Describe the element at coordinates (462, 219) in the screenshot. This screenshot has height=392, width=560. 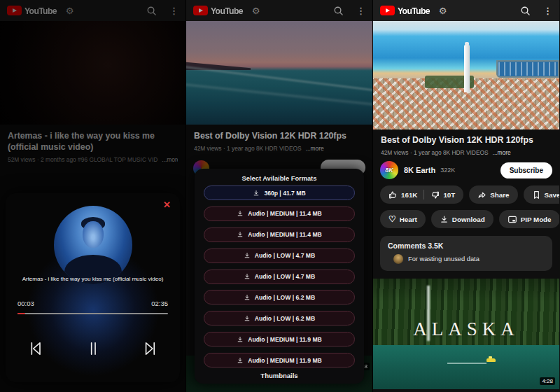
I see `download-button: Download` at that location.